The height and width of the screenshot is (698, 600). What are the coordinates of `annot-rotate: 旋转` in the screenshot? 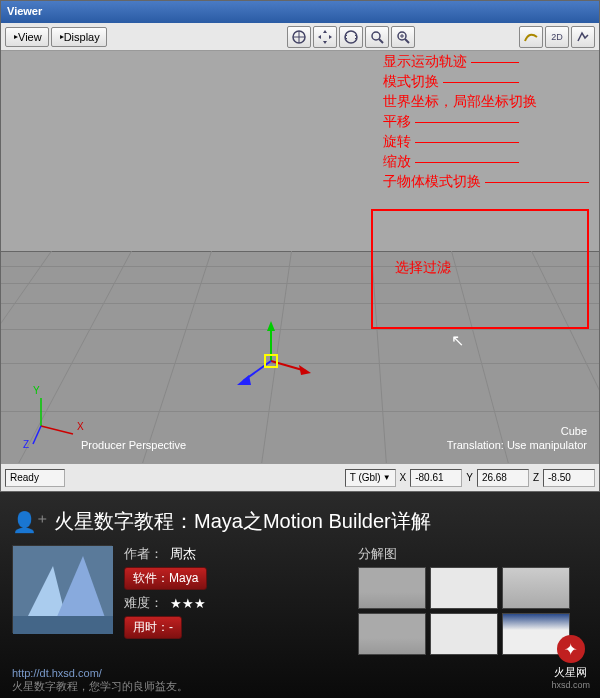 It's located at (397, 142).